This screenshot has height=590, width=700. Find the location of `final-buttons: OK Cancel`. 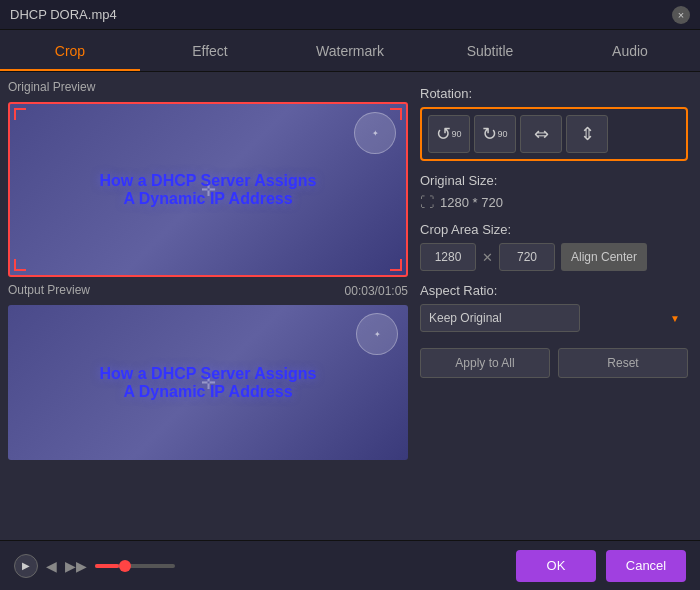

final-buttons: OK Cancel is located at coordinates (601, 566).